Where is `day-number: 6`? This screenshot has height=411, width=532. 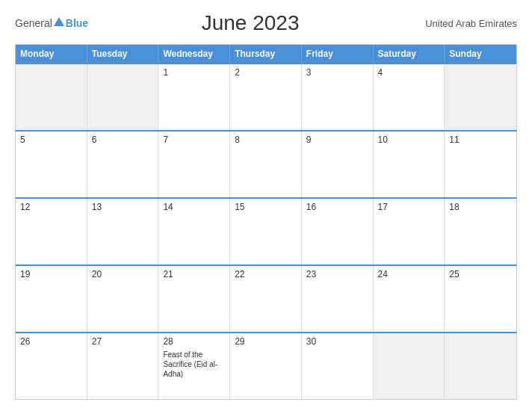 day-number: 6 is located at coordinates (123, 140).